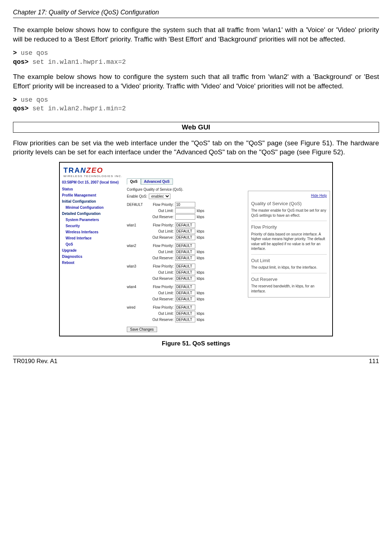  What do you see at coordinates (196, 361) in the screenshot?
I see `page-footer: TR0190 Rev. A1 111` at bounding box center [196, 361].